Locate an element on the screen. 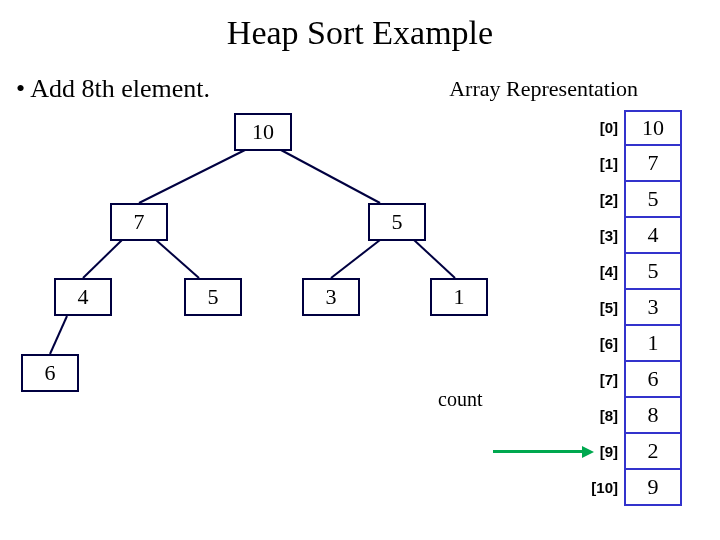 The width and height of the screenshot is (720, 540). array-table: [0]10 [1]7 [2]5 [3]4 [4]5 [5]3 [6]1 [7]6… is located at coordinates (635, 308).